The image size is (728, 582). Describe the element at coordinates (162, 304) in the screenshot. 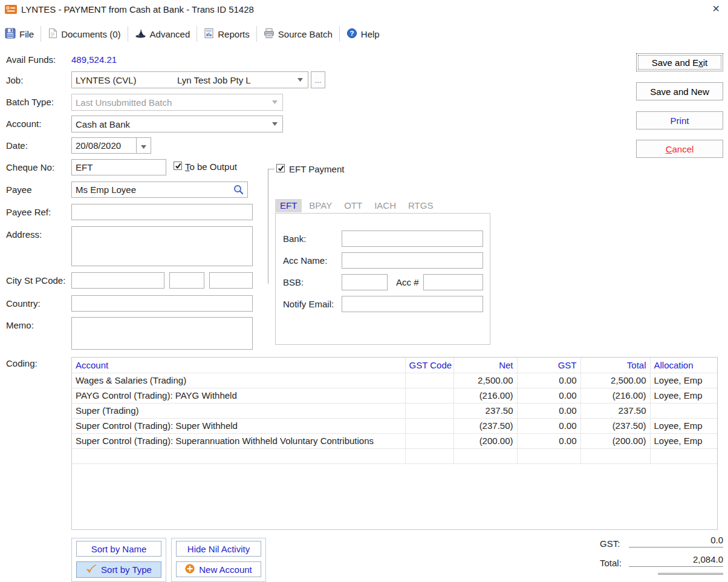

I see `country-input` at that location.